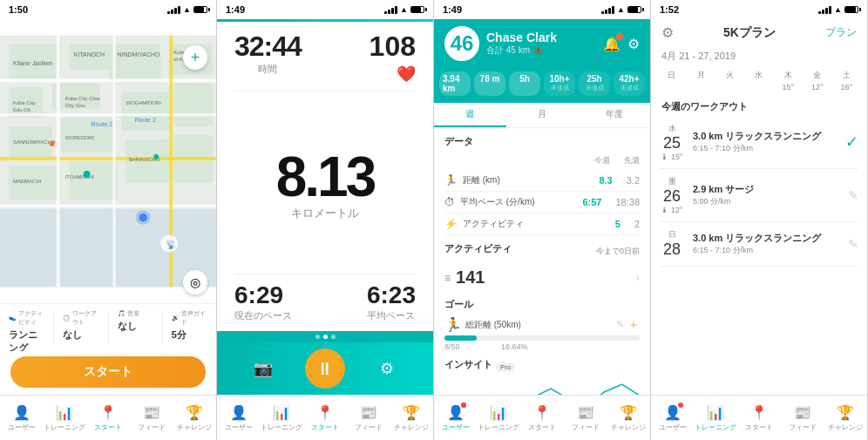 Image resolution: width=868 pixels, height=440 pixels. What do you see at coordinates (325, 418) in the screenshot?
I see `p2-tab-start: 📍 スタート` at bounding box center [325, 418].